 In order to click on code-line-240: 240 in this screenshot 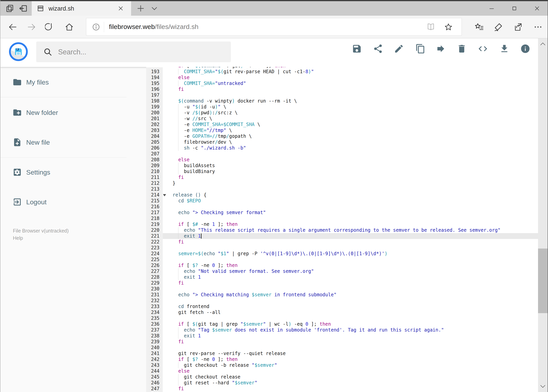, I will do `click(342, 348)`.